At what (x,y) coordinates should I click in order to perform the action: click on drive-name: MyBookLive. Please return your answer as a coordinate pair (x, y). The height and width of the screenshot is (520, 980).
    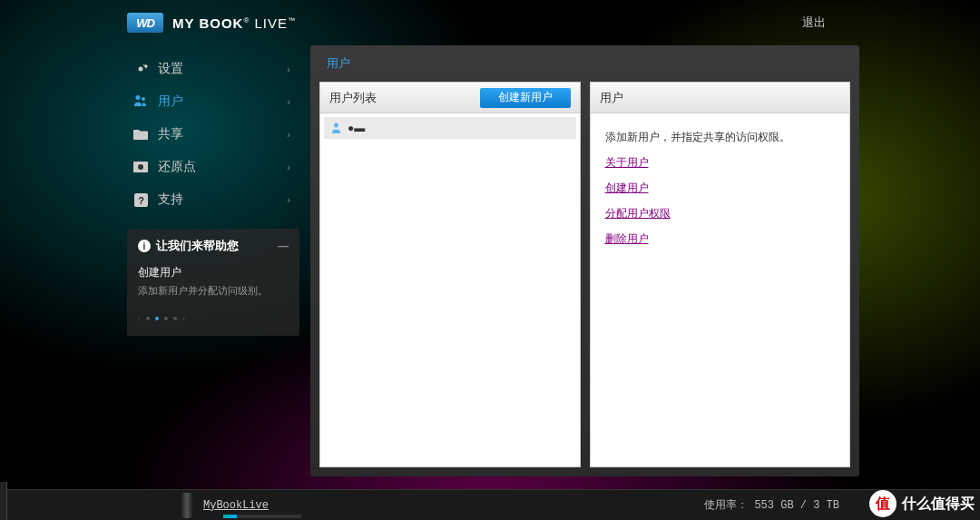
    Looking at the image, I should click on (236, 505).